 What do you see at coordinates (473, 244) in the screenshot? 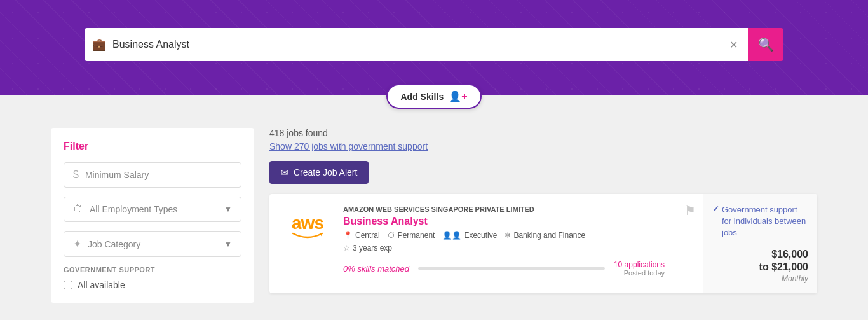
I see `job-card-main: aws AMAZON WEB SERVICES SINGAPORE PRIVAT…` at bounding box center [473, 244].